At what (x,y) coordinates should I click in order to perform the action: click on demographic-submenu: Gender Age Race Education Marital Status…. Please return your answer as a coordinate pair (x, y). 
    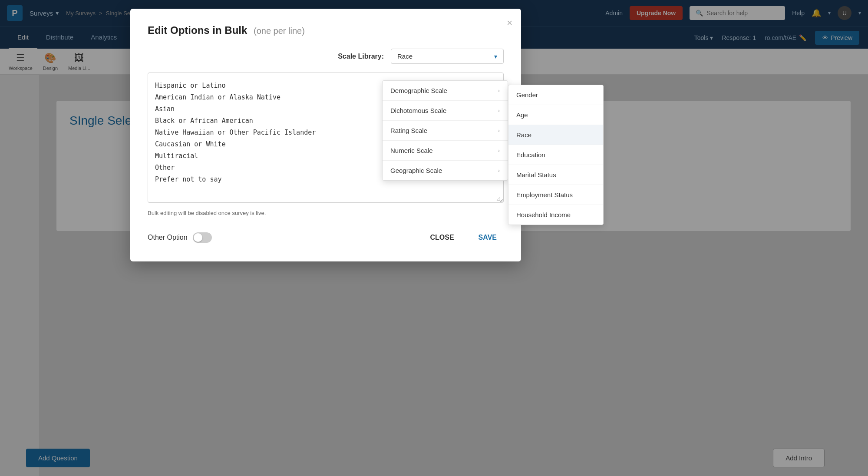
    Looking at the image, I should click on (556, 155).